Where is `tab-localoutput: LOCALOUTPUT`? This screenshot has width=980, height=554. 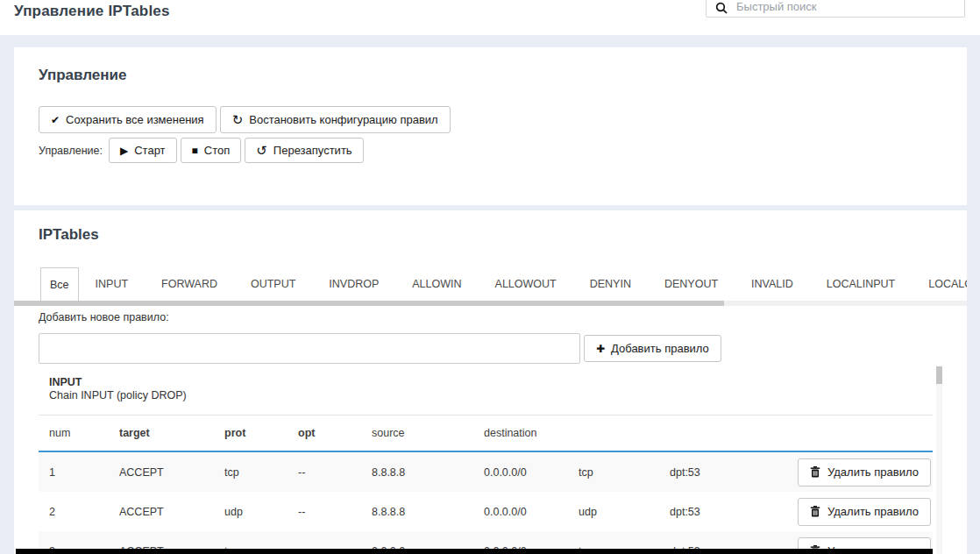 tab-localoutput: LOCALOUTPUT is located at coordinates (940, 284).